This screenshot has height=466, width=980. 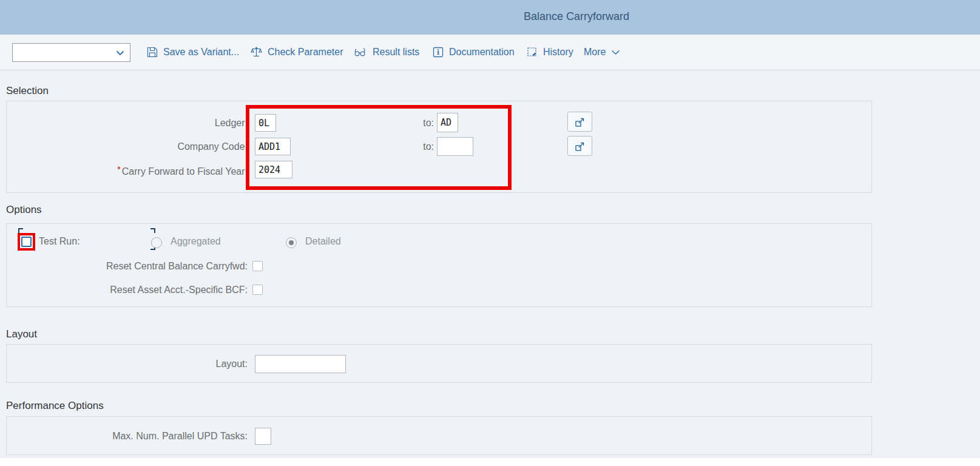 What do you see at coordinates (127, 290) in the screenshot?
I see `reset-asset-label: Reset Asset Acct.-Specific BCF:` at bounding box center [127, 290].